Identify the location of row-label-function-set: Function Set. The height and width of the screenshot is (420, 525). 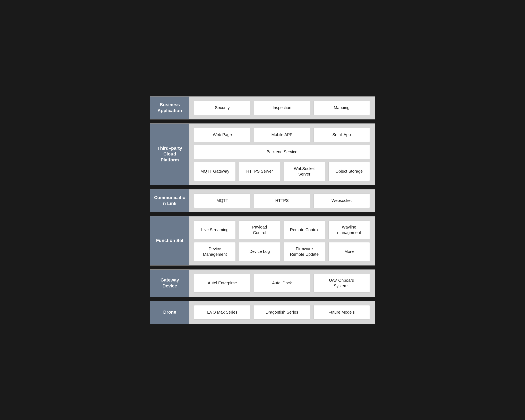
(170, 241).